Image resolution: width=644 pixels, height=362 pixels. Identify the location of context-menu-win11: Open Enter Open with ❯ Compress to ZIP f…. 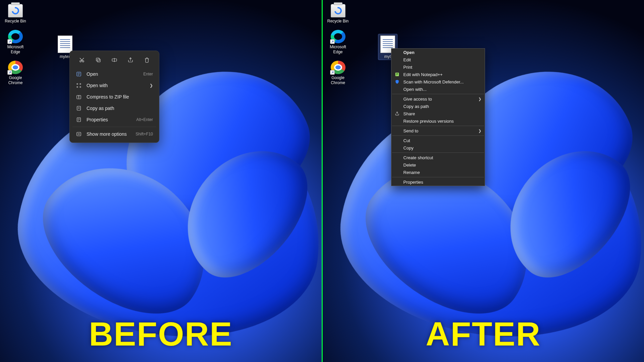
(114, 97).